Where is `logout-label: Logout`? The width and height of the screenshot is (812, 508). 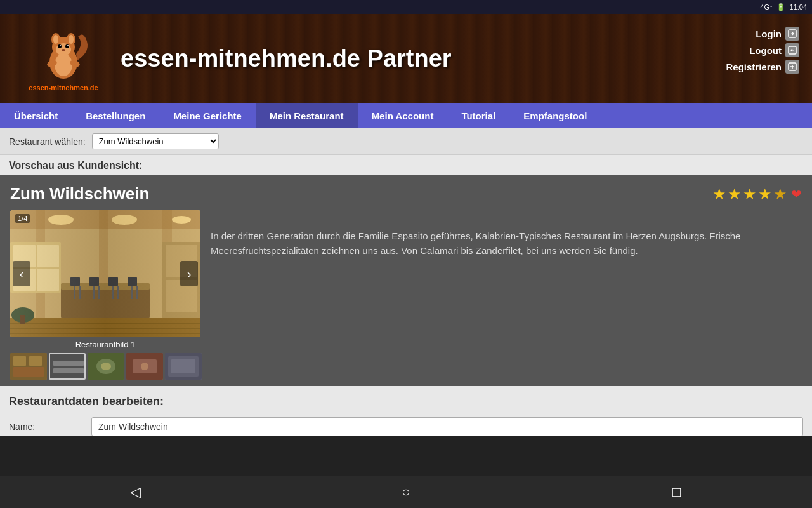 logout-label: Logout is located at coordinates (765, 51).